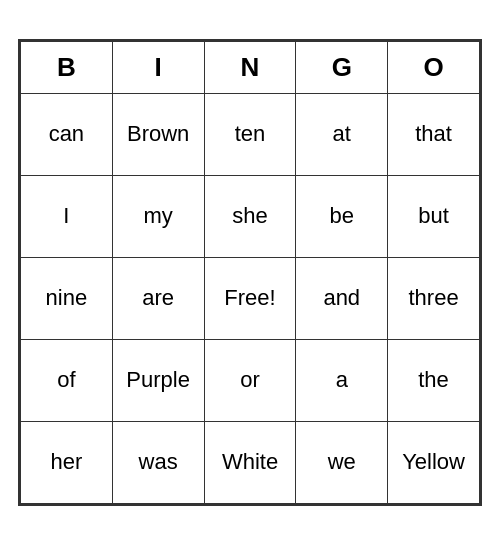  Describe the element at coordinates (67, 134) in the screenshot. I see `cell-r0-c0: can` at that location.